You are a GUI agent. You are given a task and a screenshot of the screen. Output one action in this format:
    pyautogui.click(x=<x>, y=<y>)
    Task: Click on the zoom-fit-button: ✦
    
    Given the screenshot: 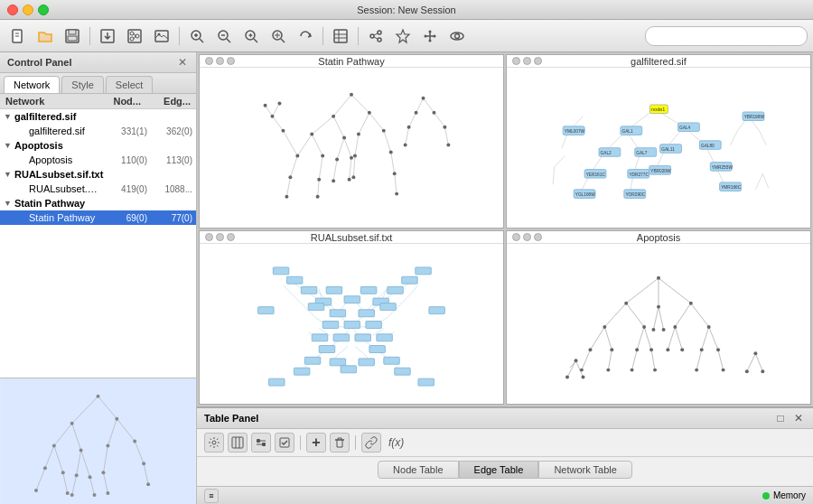 What is the action you would take?
    pyautogui.click(x=251, y=36)
    